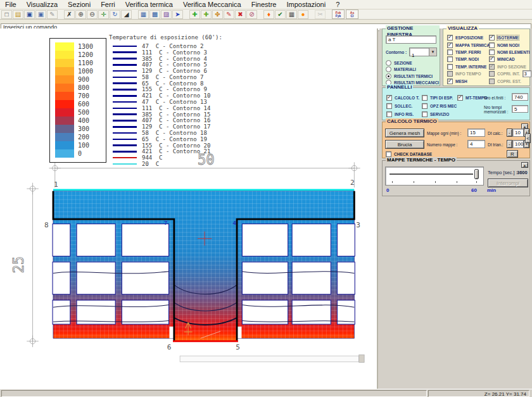  What do you see at coordinates (306, 5) in the screenshot?
I see `menu-item: Impostazioni` at bounding box center [306, 5].